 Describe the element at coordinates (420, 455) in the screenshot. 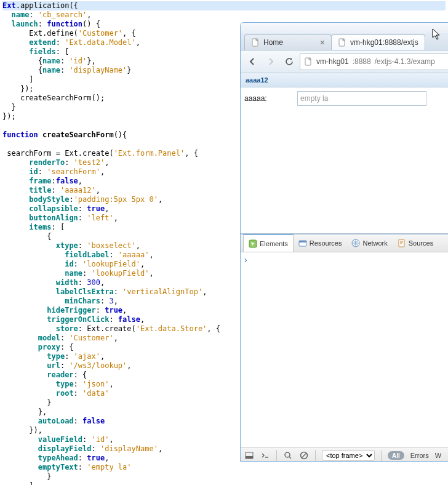

I see `filter-errors: Errors` at that location.